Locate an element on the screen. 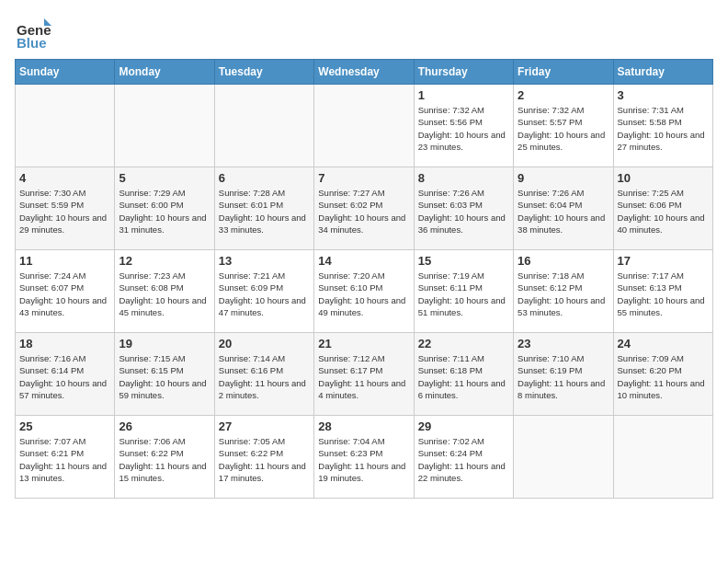 The width and height of the screenshot is (728, 563). day-info: Sunrise: 7:04 AMSunset: 6:23 PMDaylight:… is located at coordinates (364, 460).